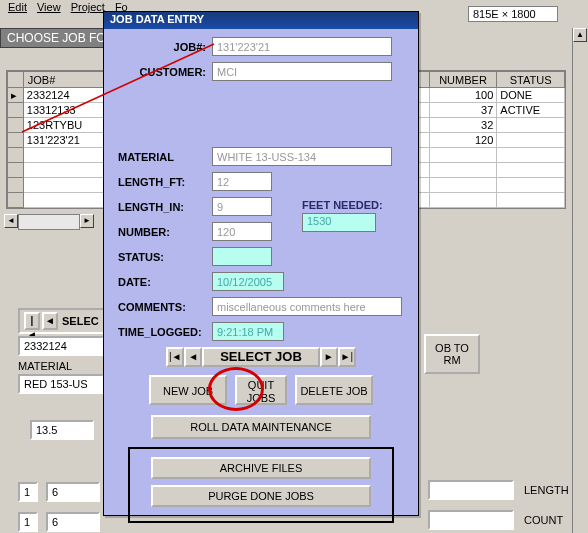 The image size is (588, 533). I want to click on scroll-left-icon: ◄, so click(11, 221).